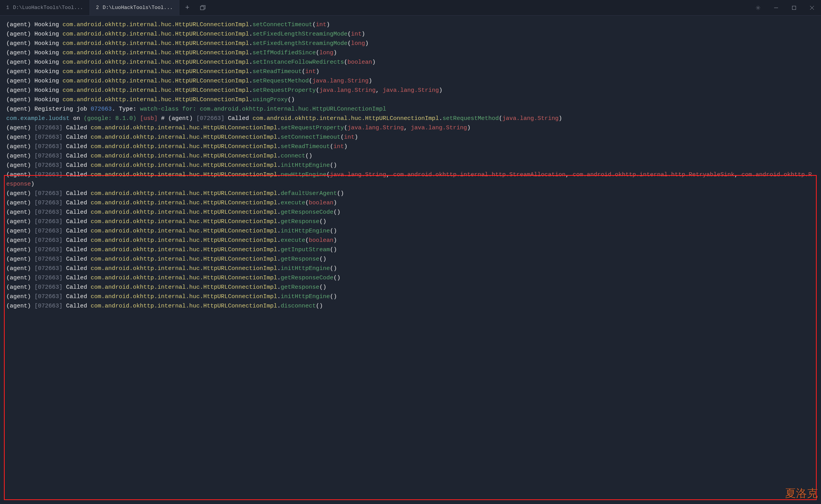 The height and width of the screenshot is (504, 821). What do you see at coordinates (785, 8) in the screenshot?
I see `window-controls` at bounding box center [785, 8].